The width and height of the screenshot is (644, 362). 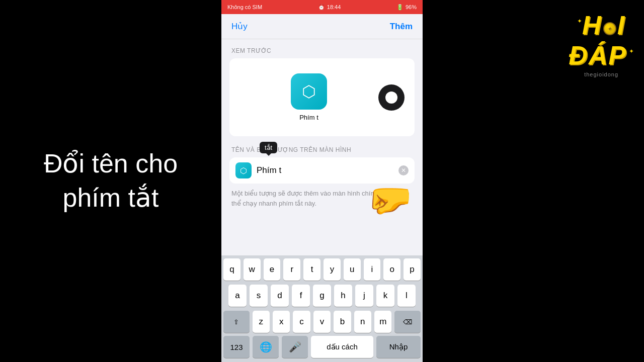 I want to click on logo-line-bottom: ĐÁP ✦, so click(x=601, y=55).